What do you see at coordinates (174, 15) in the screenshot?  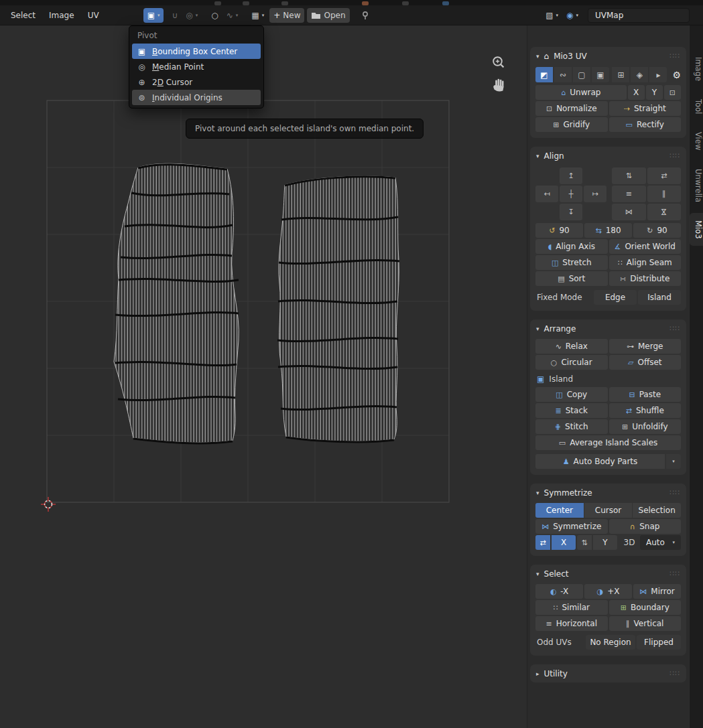 I see `snap-toggle-button: ∪` at bounding box center [174, 15].